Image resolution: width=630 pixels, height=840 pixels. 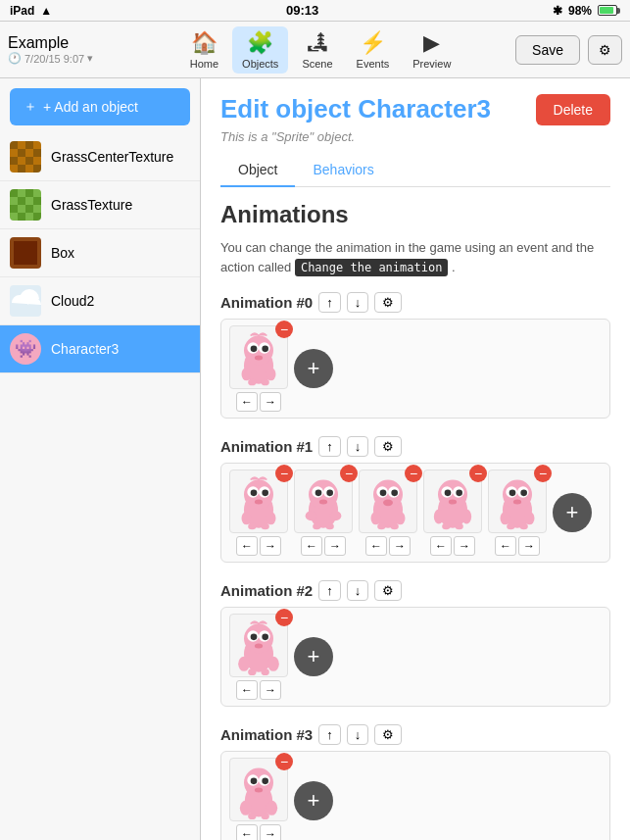 I want to click on animation-1-frame-2-right: →, so click(x=400, y=546).